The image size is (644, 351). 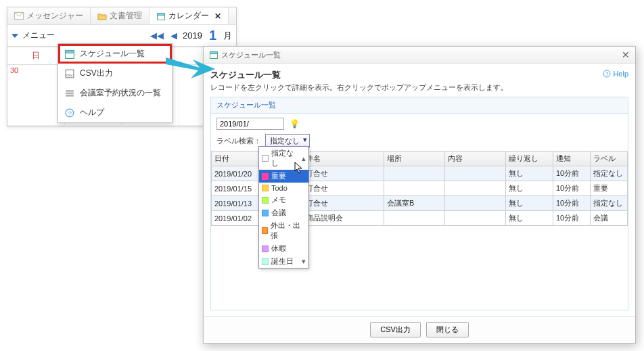 I want to click on mail-icon, so click(x=19, y=16).